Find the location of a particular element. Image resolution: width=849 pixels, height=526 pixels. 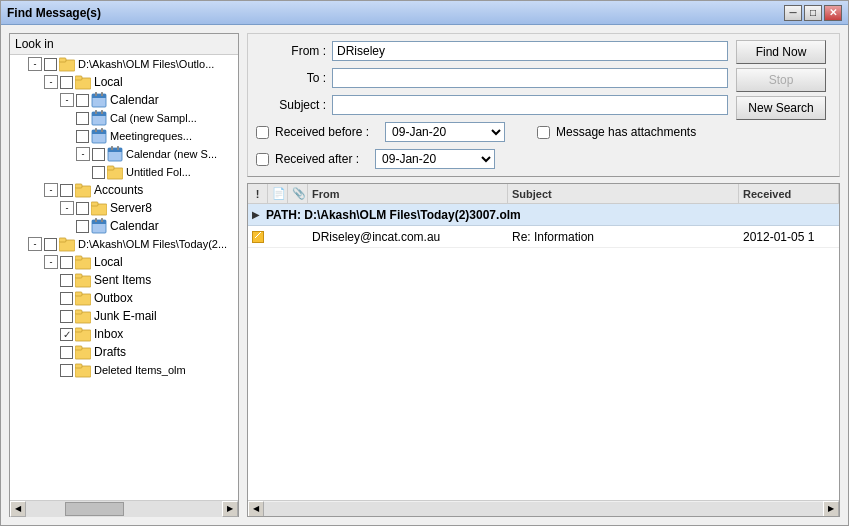

result-row-1: DRiseley@incat.com.au Re: Information 20… is located at coordinates (544, 237).